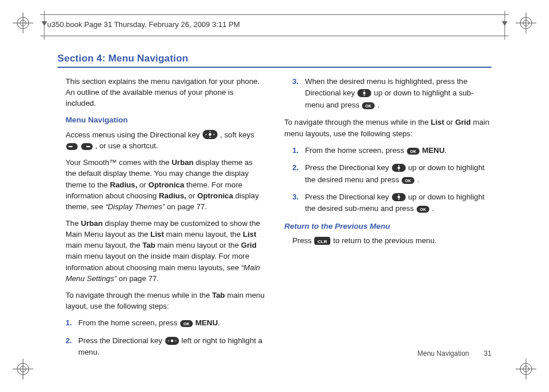 The width and height of the screenshot is (549, 392). What do you see at coordinates (392, 93) in the screenshot?
I see `tab-steps-continued: 3. When the desired menu is highlighted,…` at bounding box center [392, 93].